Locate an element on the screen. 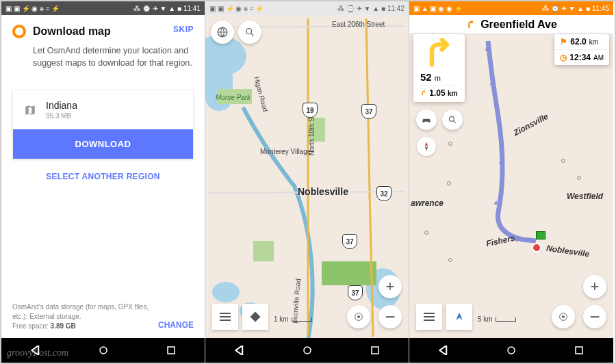  directions-button is located at coordinates (255, 317).